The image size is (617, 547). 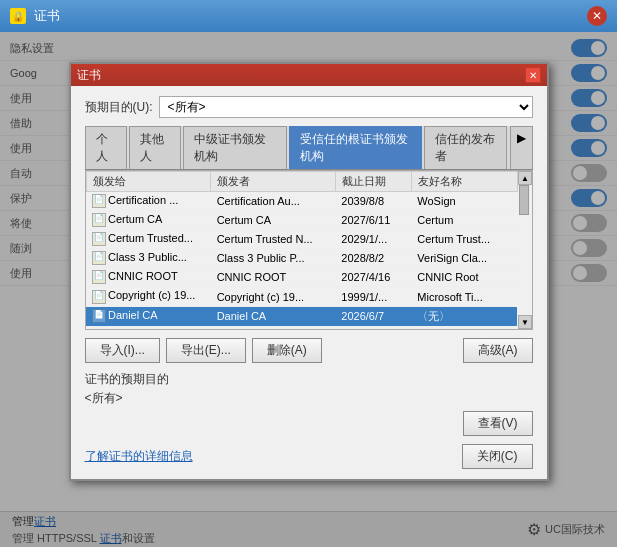 What do you see at coordinates (309, 398) in the screenshot?
I see `purpose-section-value: <所有>` at bounding box center [309, 398].